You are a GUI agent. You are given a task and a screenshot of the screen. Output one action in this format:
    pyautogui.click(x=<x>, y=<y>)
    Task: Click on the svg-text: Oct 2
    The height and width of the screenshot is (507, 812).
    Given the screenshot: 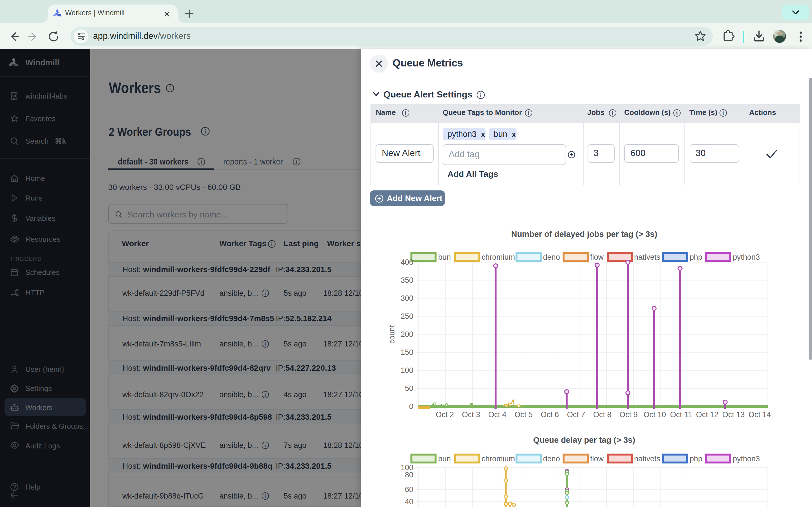 What is the action you would take?
    pyautogui.click(x=445, y=414)
    